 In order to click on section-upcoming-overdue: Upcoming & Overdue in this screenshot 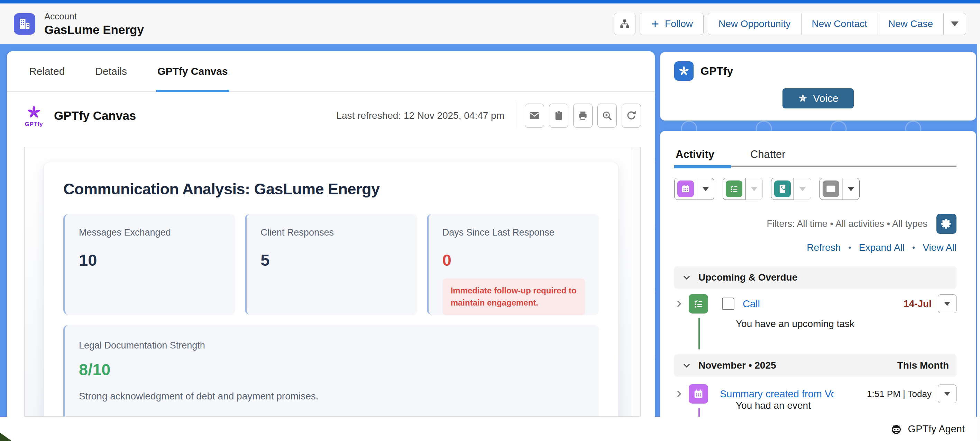, I will do `click(815, 278)`.